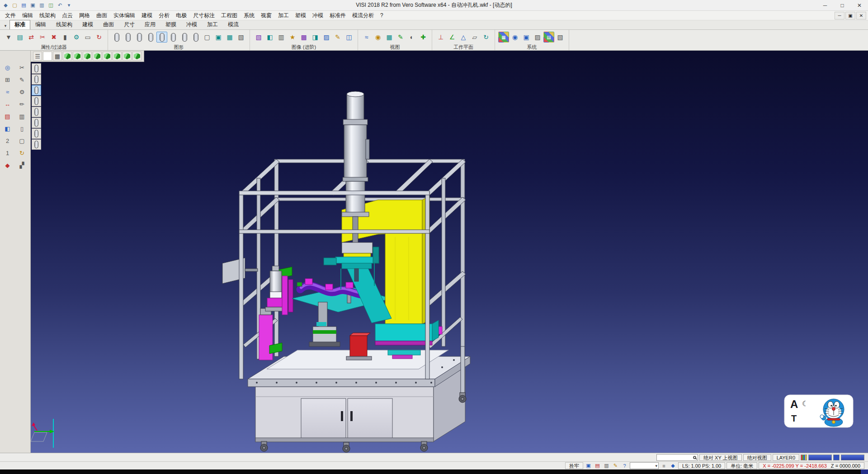 Image resolution: width=868 pixels, height=474 pixels. What do you see at coordinates (853, 458) in the screenshot?
I see `pen-color-bar` at bounding box center [853, 458].